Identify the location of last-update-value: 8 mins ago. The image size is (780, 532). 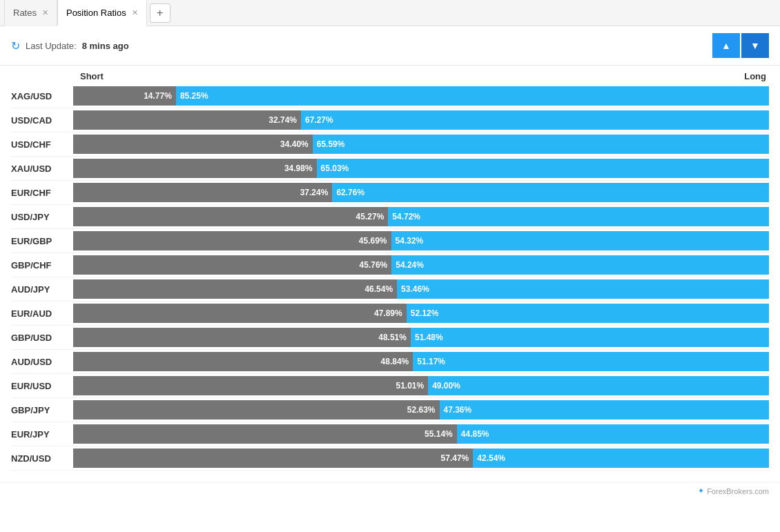
(106, 46).